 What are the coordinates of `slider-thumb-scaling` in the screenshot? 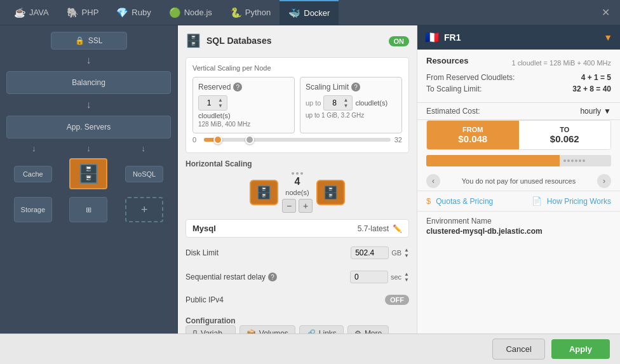 It's located at (250, 140).